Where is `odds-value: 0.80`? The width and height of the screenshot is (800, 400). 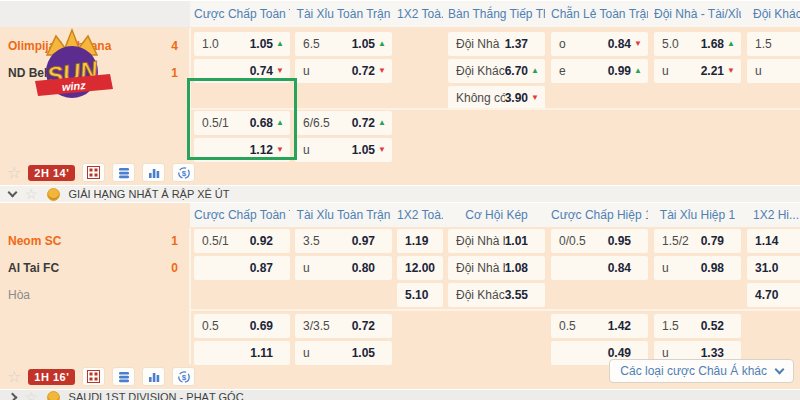
odds-value: 0.80 is located at coordinates (364, 268).